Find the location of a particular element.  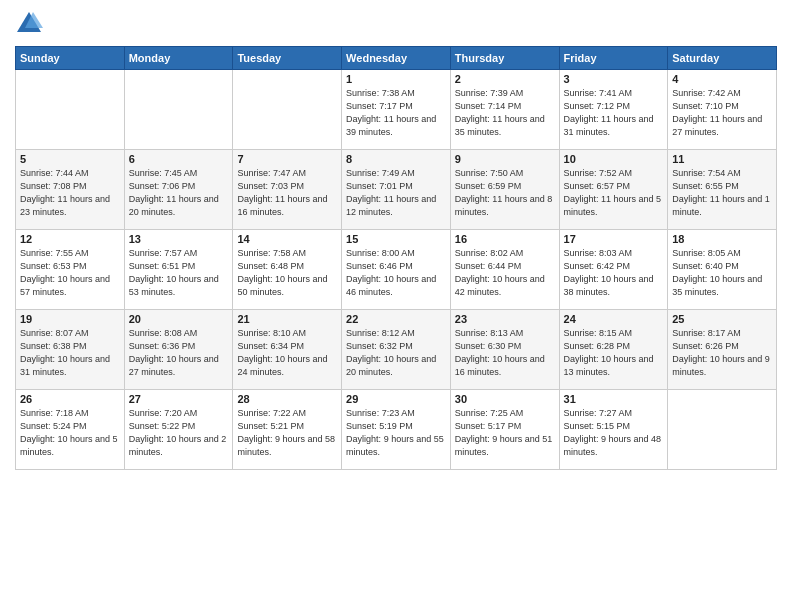

calendar-cell: 10Sunrise: 7:52 AM Sunset: 6:57 PM Dayli… is located at coordinates (614, 190).